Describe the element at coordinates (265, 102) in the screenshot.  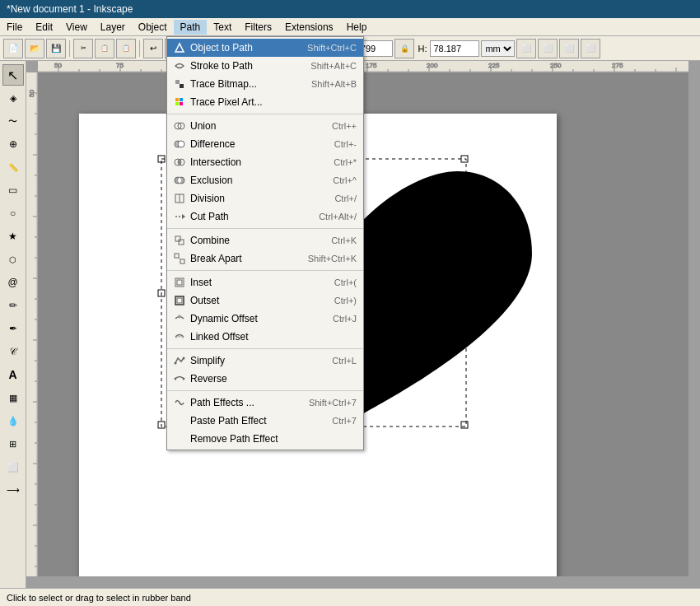
I see `menu-item-trace-pixel-art: Trace Pixel Art...` at that location.